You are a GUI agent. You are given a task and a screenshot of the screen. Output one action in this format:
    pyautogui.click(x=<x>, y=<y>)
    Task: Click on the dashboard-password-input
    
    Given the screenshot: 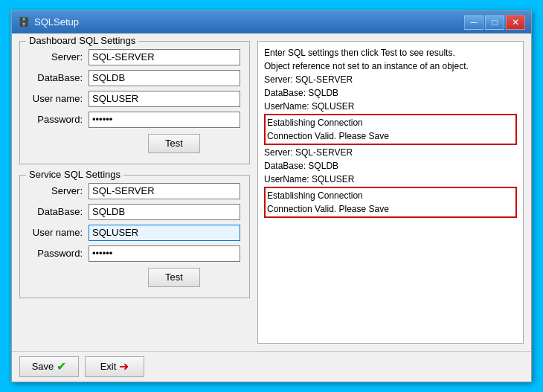 What is the action you would take?
    pyautogui.click(x=164, y=120)
    